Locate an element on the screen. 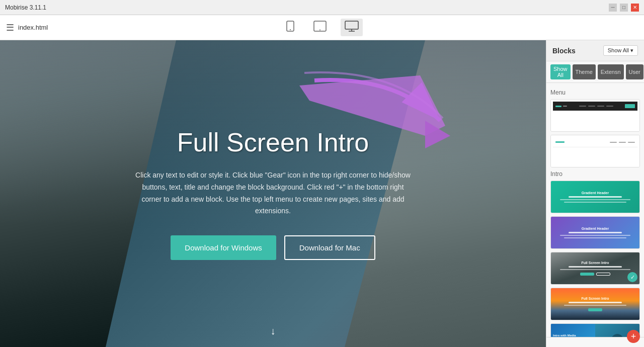 The height and width of the screenshot is (347, 644). maximize-button: □ is located at coordinates (624, 8).